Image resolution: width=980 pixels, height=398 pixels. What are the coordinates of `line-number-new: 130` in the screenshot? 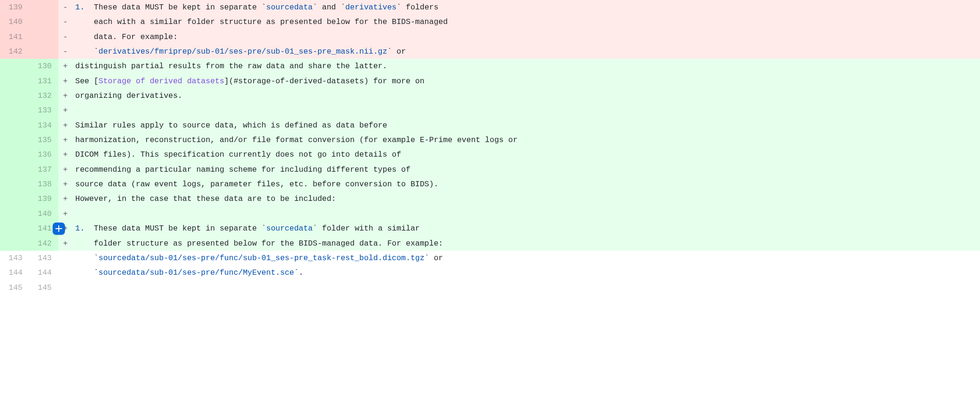 It's located at (44, 66).